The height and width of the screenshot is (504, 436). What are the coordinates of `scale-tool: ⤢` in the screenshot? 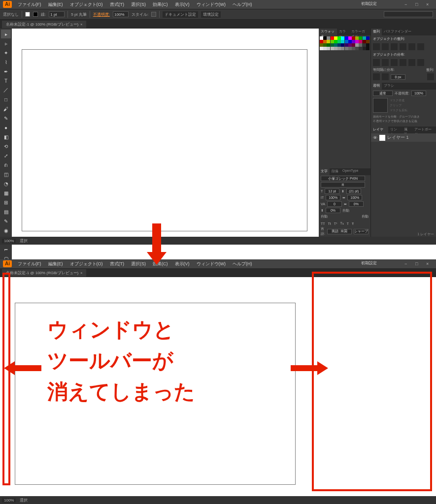 It's located at (6, 156).